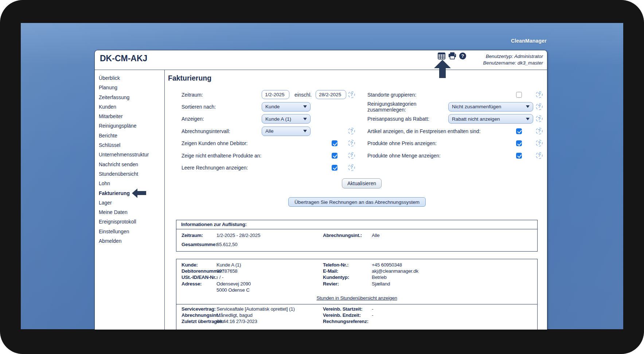 This screenshot has width=644, height=354. Describe the element at coordinates (381, 284) in the screenshot. I see `table-cell: Sjælland` at that location.